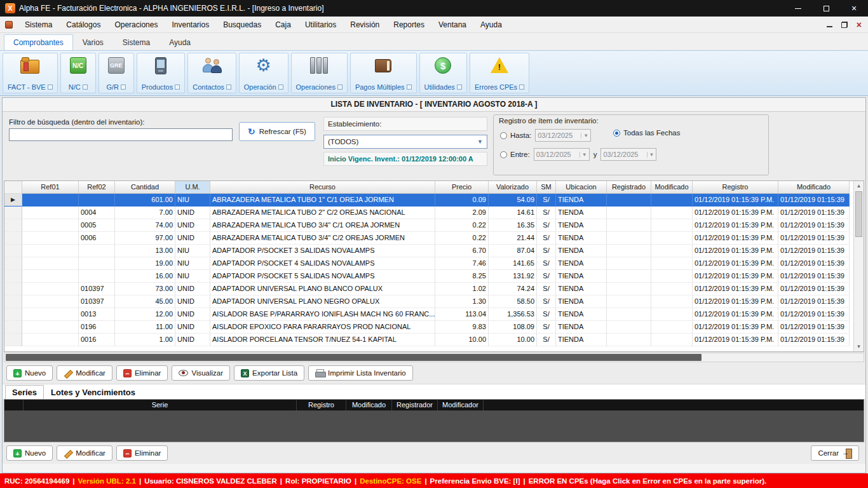  Describe the element at coordinates (212, 73) in the screenshot. I see `toolbar-contactos-button: Contactos` at that location.